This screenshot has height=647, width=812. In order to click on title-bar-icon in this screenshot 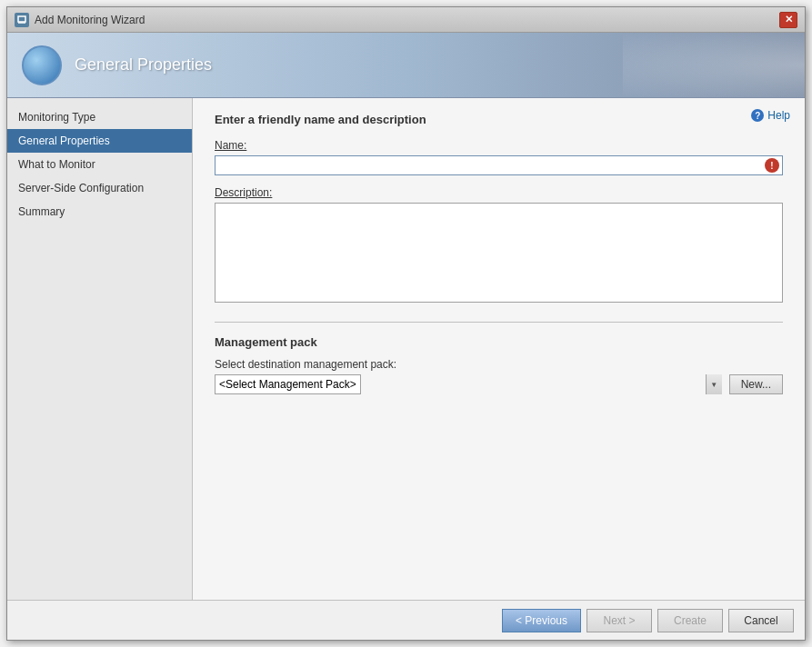, I will do `click(22, 20)`.